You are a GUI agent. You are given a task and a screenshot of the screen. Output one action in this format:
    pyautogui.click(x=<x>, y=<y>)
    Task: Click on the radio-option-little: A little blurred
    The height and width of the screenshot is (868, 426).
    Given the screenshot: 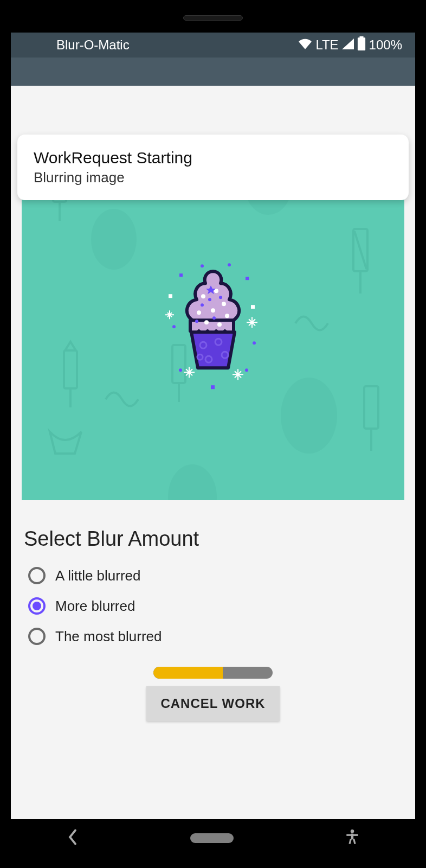 What is the action you would take?
    pyautogui.click(x=213, y=576)
    